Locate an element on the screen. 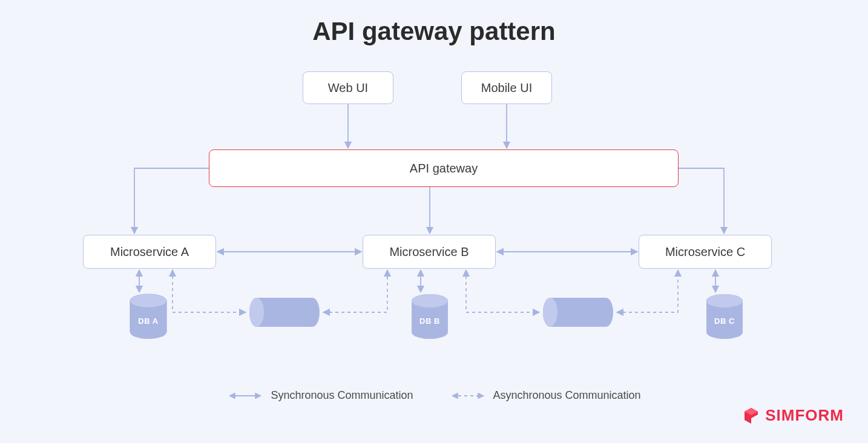 This screenshot has width=868, height=443. legend-label: Asynchronous Communication is located at coordinates (567, 396).